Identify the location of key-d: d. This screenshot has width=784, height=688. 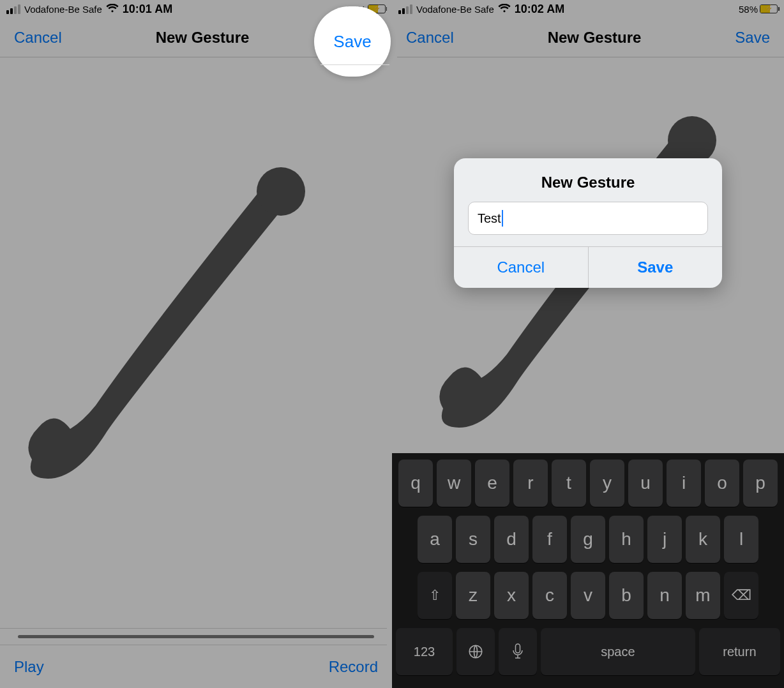
(511, 539).